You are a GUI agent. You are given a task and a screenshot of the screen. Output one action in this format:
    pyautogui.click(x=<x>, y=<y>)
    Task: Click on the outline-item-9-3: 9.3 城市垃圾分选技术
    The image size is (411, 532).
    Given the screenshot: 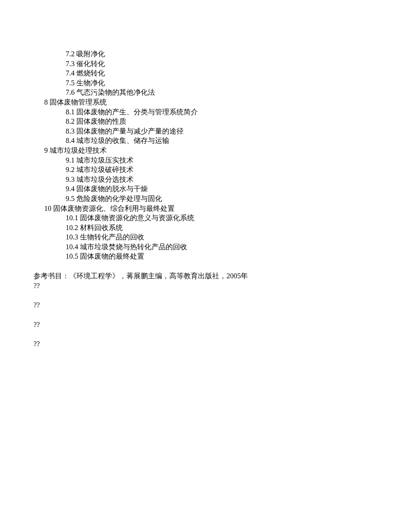 What is the action you would take?
    pyautogui.click(x=206, y=180)
    